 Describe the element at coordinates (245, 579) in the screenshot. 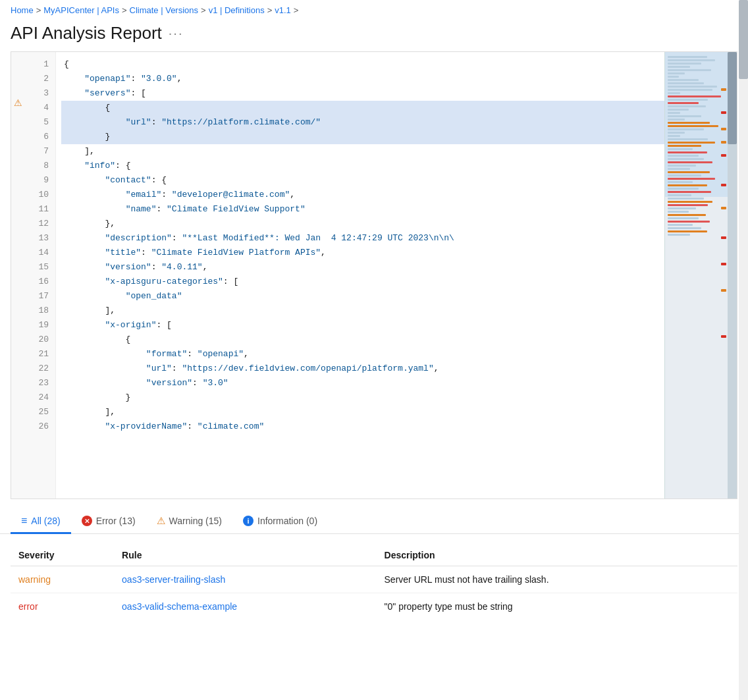

I see `rule-cell-1: oas3-server-trailing-slash` at that location.